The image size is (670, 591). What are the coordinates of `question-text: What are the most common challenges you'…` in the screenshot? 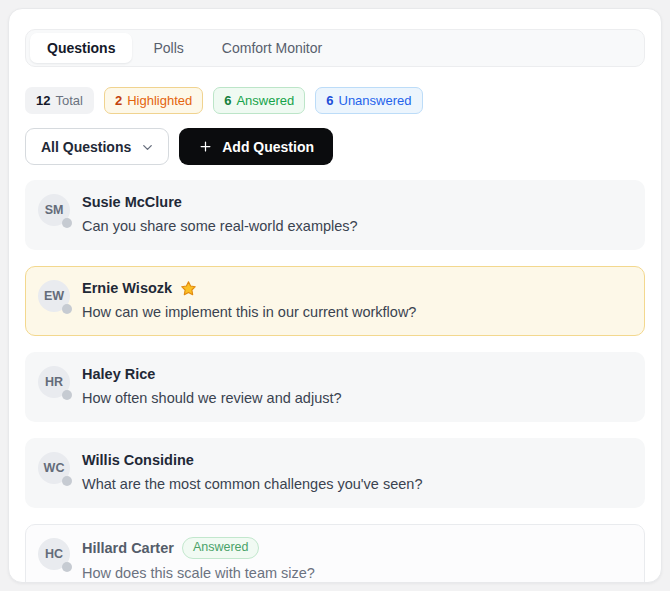 It's located at (355, 484).